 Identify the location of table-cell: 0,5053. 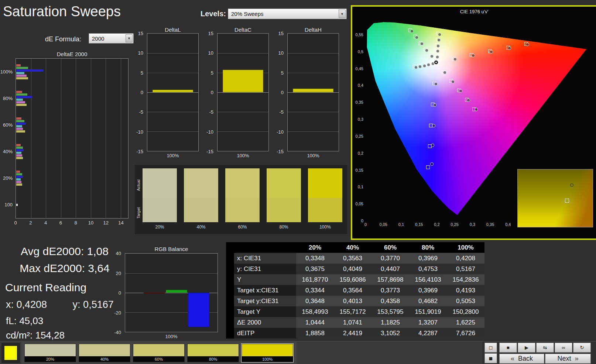
(466, 301).